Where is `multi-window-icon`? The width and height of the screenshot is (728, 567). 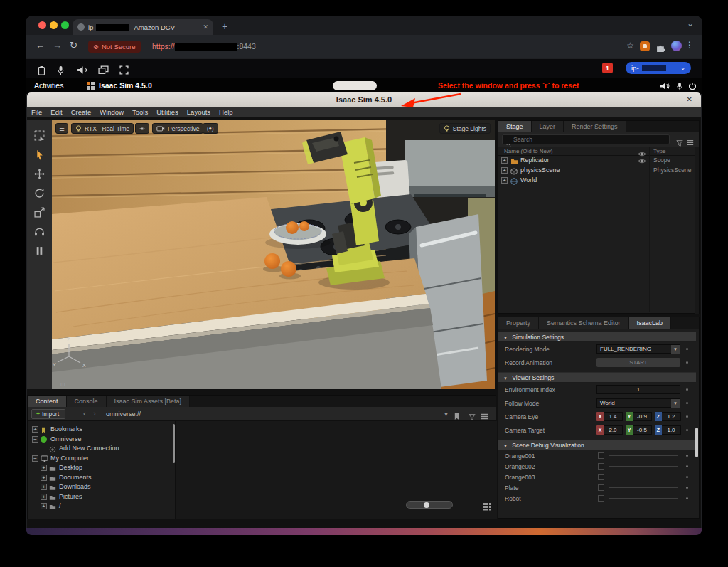
multi-window-icon is located at coordinates (104, 70).